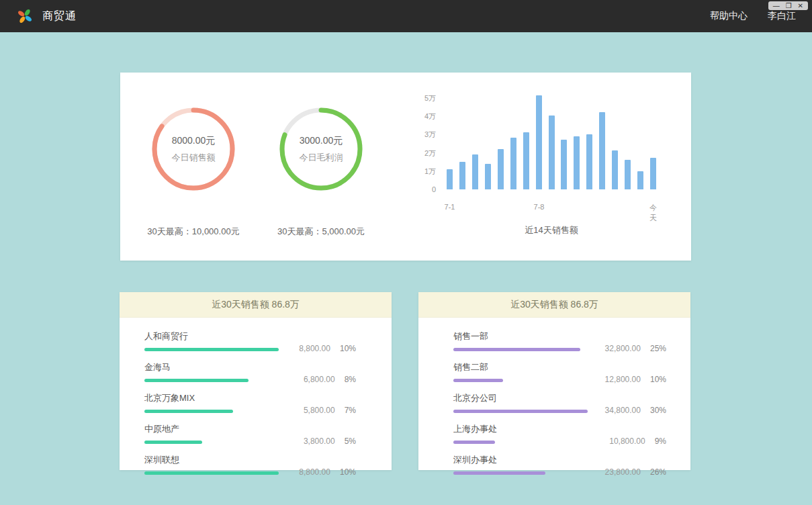  What do you see at coordinates (250, 460) in the screenshot?
I see `row-name: 深圳联想` at bounding box center [250, 460].